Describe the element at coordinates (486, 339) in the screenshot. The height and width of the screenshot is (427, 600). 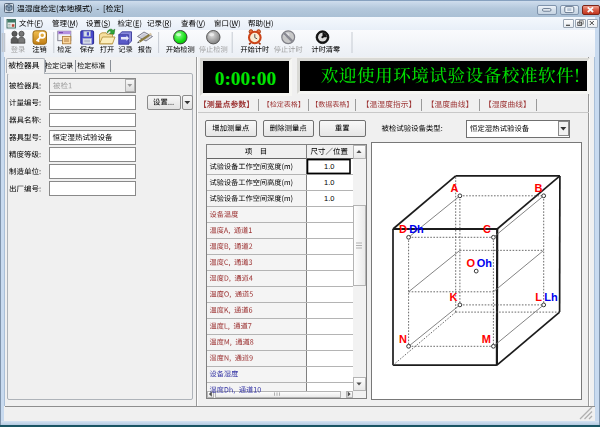
I see `svg-text: M` at that location.